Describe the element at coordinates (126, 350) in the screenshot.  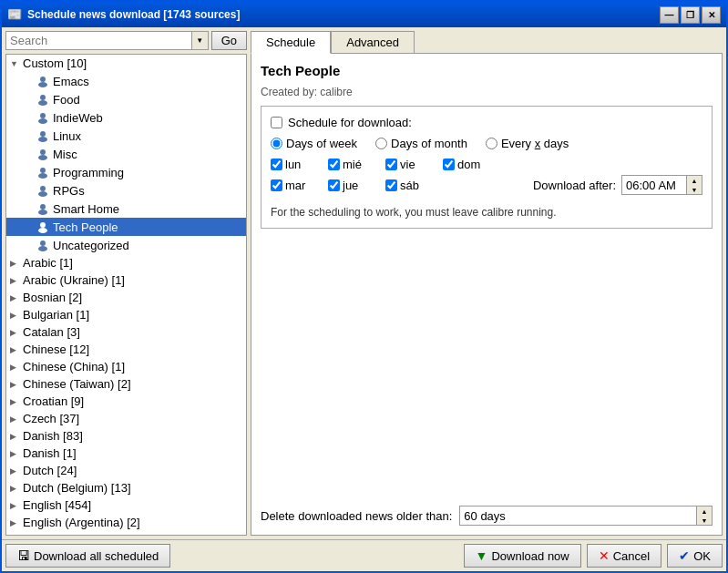
I see `list-item: ▶ Chinese [12]` at that location.